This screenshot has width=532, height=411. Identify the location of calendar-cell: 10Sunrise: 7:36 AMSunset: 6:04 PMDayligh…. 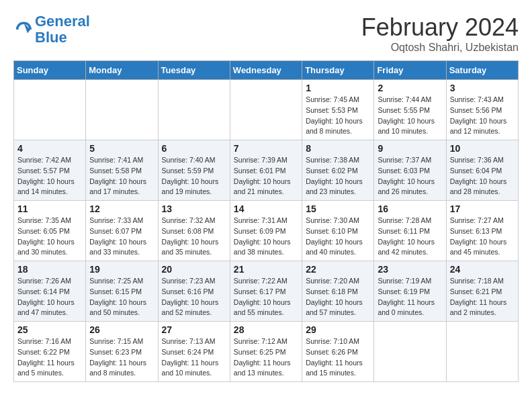
(482, 171).